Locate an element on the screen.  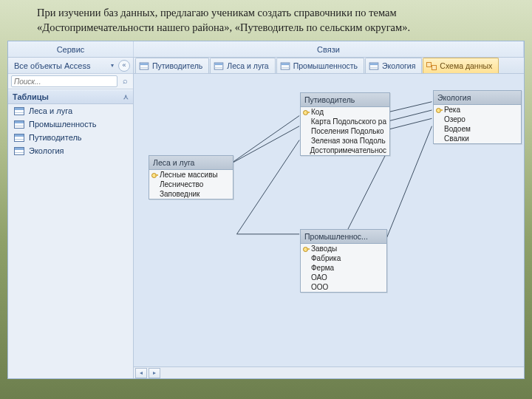
field-label: Фабрика is located at coordinates (326, 259).